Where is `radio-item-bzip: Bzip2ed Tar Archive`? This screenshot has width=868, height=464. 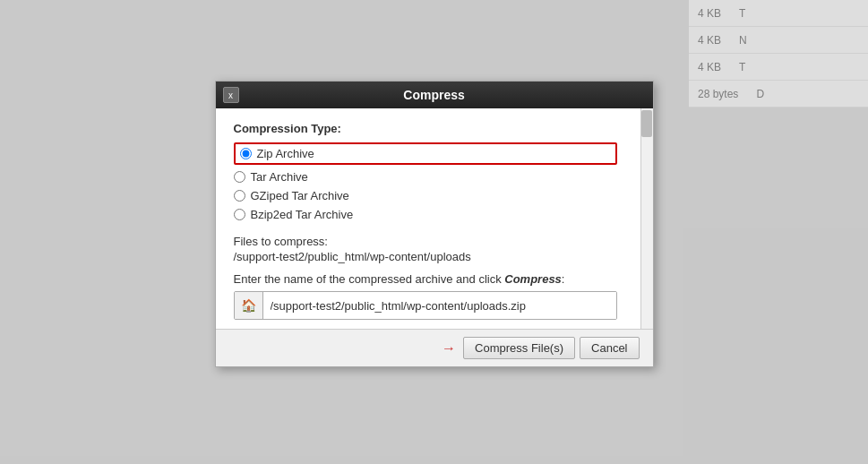
radio-item-bzip: Bzip2ed Tar Archive is located at coordinates (425, 215).